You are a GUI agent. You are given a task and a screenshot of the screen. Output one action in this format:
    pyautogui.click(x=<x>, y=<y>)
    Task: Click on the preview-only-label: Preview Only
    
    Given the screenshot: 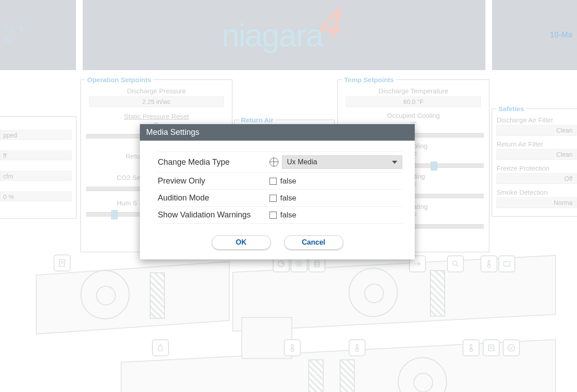 What is the action you would take?
    pyautogui.click(x=214, y=181)
    